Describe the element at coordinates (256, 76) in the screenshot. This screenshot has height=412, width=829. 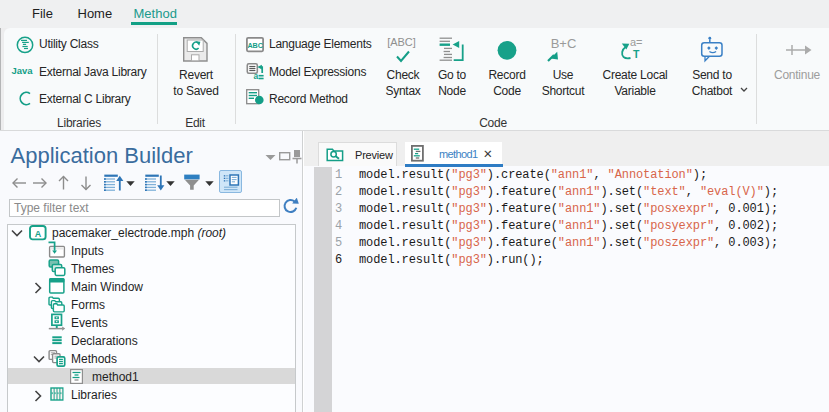
I see `svg-text: a` at that location.